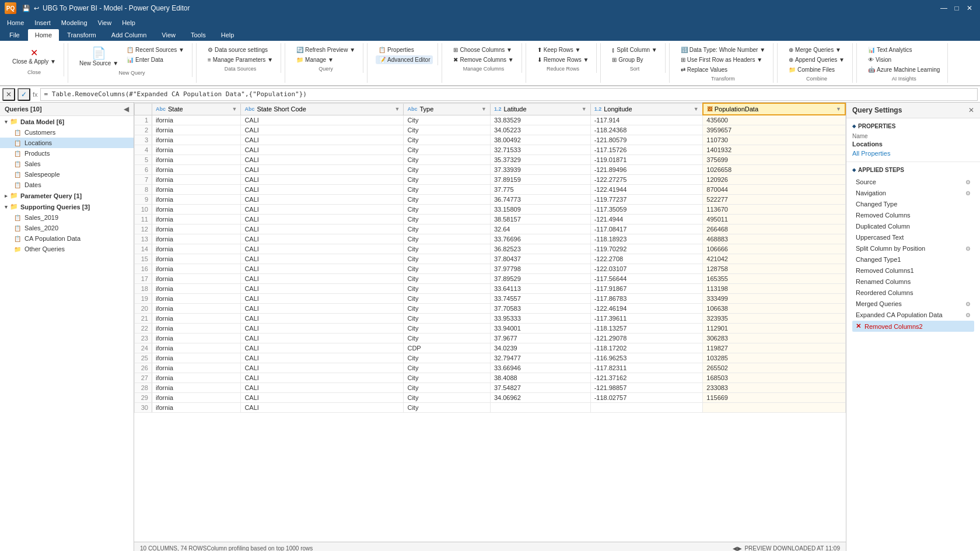  What do you see at coordinates (914, 282) in the screenshot?
I see `step-item: Renamed Columns` at bounding box center [914, 282].